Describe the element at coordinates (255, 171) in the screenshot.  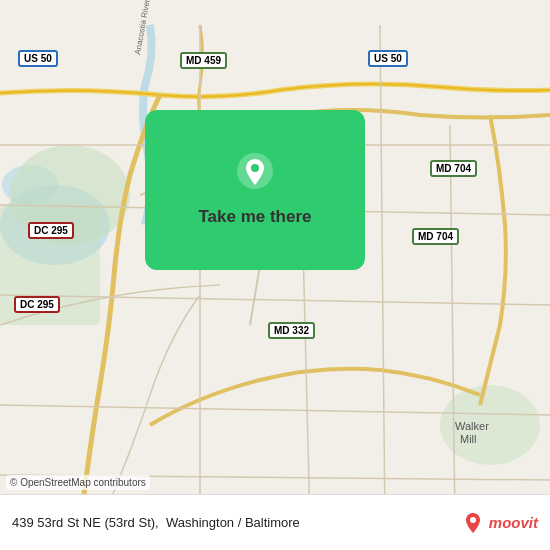
I see `location-pin-icon` at that location.